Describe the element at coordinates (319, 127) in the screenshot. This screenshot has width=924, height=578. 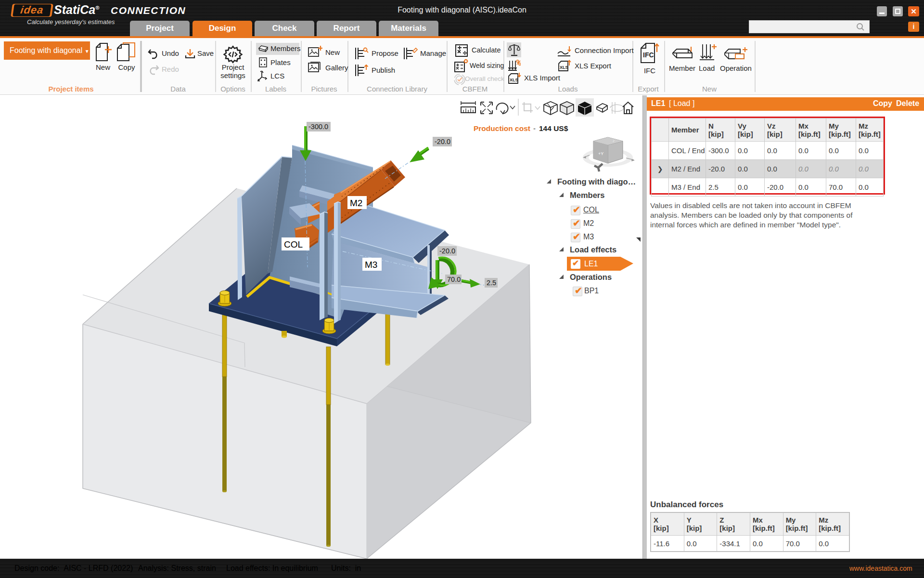
I see `svg-text: -300.0` at that location.